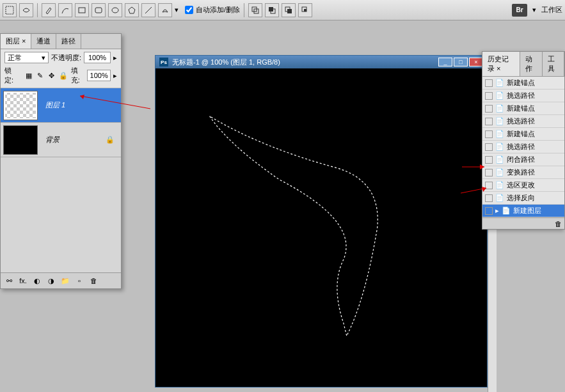 This screenshot has height=392, width=565. What do you see at coordinates (12, 75) in the screenshot?
I see `lock-label: 锁定:` at bounding box center [12, 75].